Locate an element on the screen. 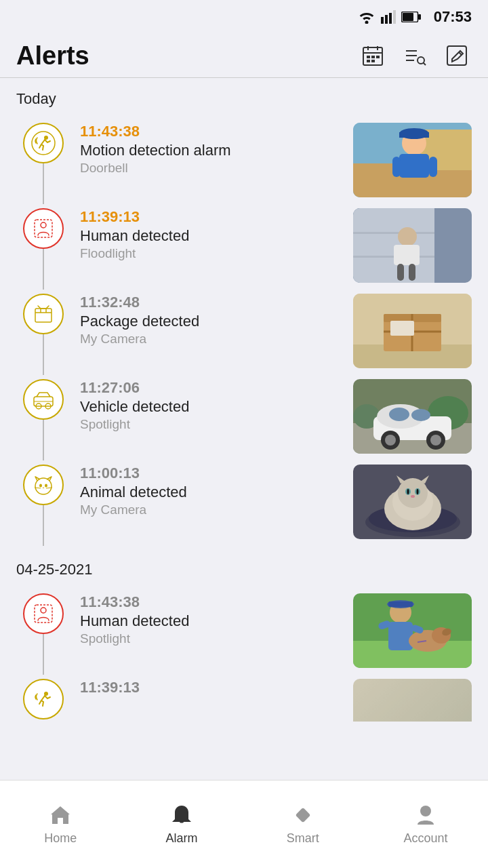 The height and width of the screenshot is (868, 488). list-item: 11:00:13 Animal detected My Camera is located at coordinates (252, 502).